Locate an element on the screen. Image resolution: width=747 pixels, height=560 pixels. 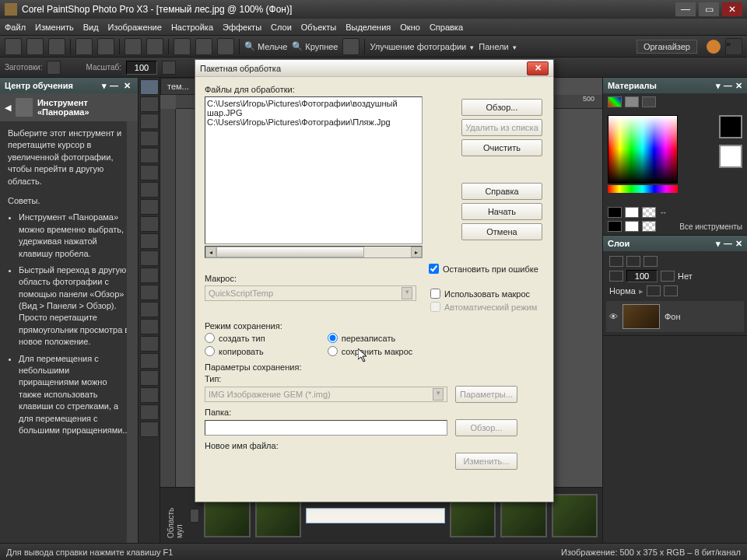
clone-tool-icon is located at coordinates (149, 258).